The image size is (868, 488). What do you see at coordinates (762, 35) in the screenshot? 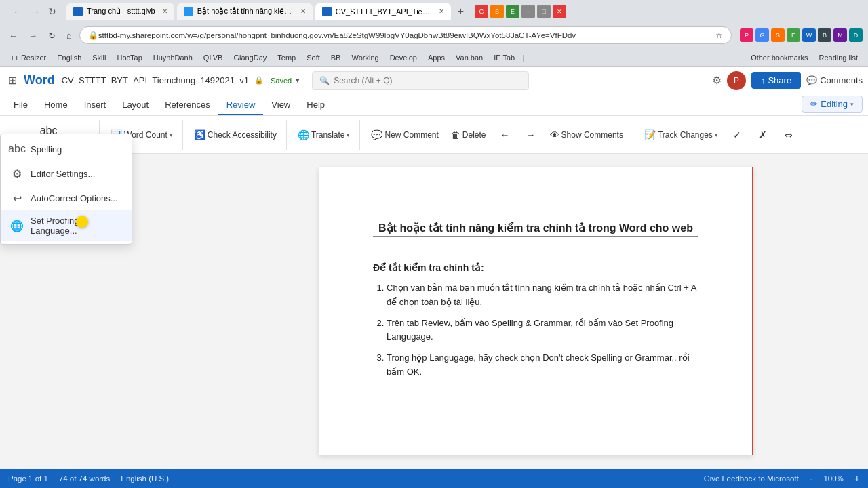
I see `ext-google-icon: G` at bounding box center [762, 35].